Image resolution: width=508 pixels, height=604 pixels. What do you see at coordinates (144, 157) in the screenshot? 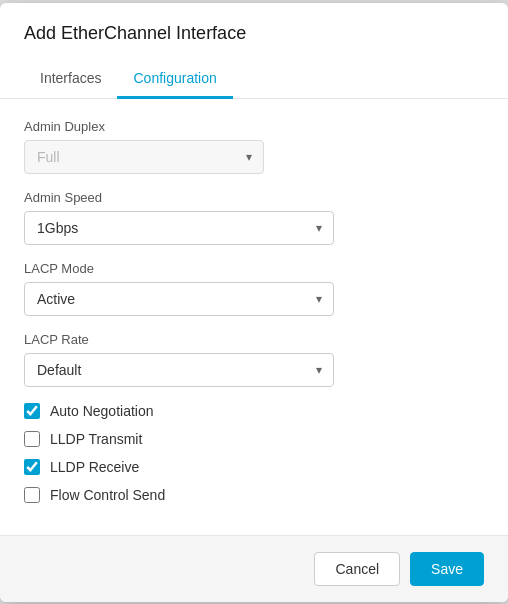
I see `admin-duplex-select: Full Half Auto` at bounding box center [144, 157].